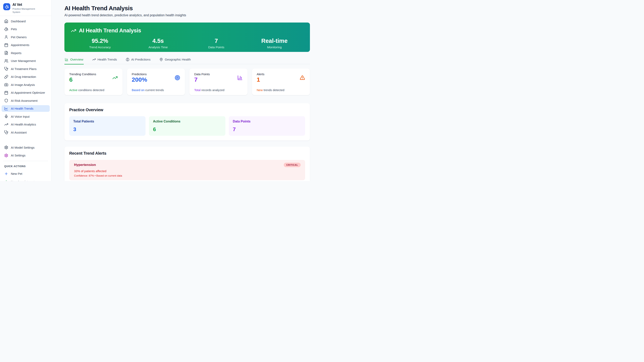 Image resolution: width=644 pixels, height=362 pixels. What do you see at coordinates (175, 60) in the screenshot?
I see `tab-geographic-health: Geographic Health` at bounding box center [175, 60].